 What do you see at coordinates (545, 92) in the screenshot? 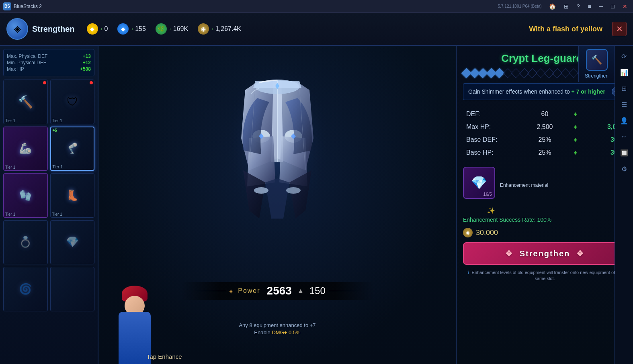
I see `shimmer-notice: Gain Shimmer effects when enhanced to + …` at bounding box center [545, 92].